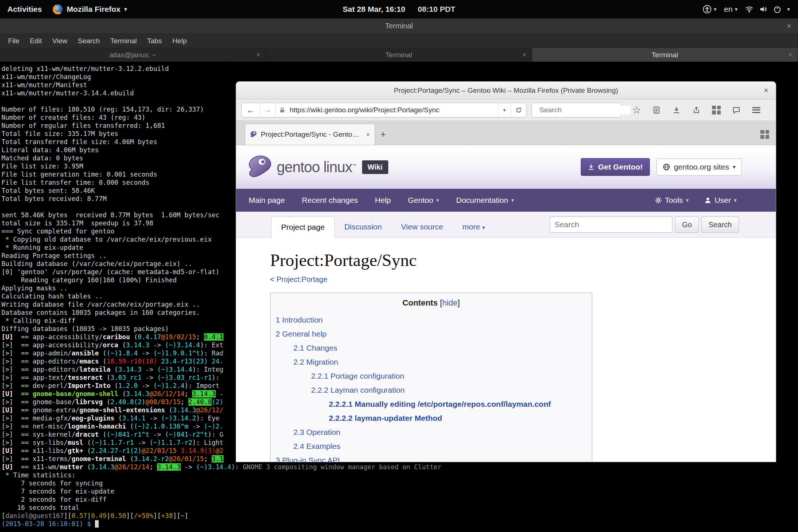 This screenshot has width=798, height=532. I want to click on toc-item: 2.2.1 Portage configuration, so click(431, 376).